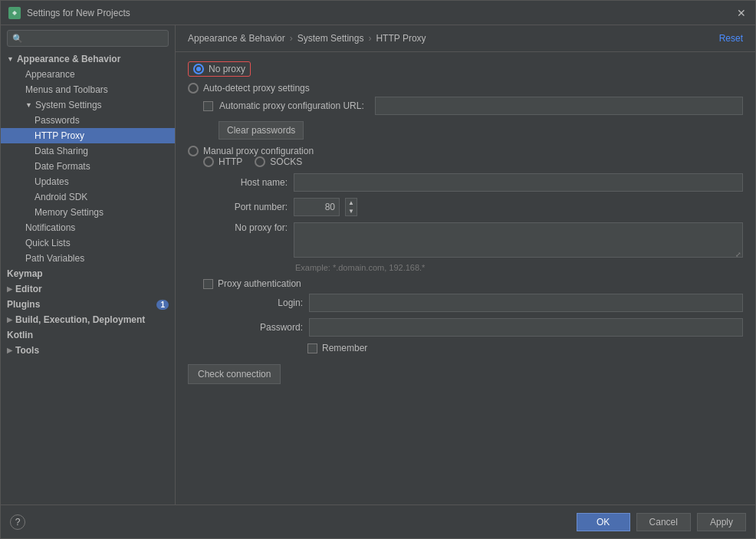 The image size is (756, 539). Describe the element at coordinates (559, 106) in the screenshot. I see `auto-config-url-input` at that location.